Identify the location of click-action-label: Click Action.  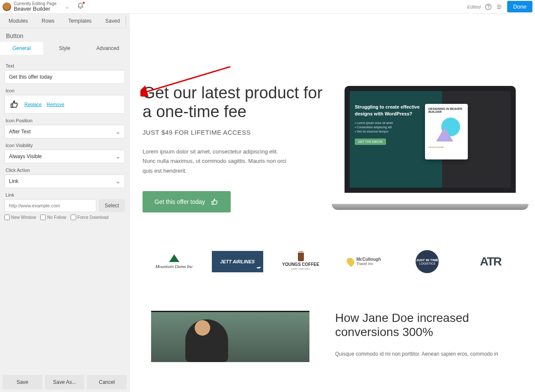
(65, 170).